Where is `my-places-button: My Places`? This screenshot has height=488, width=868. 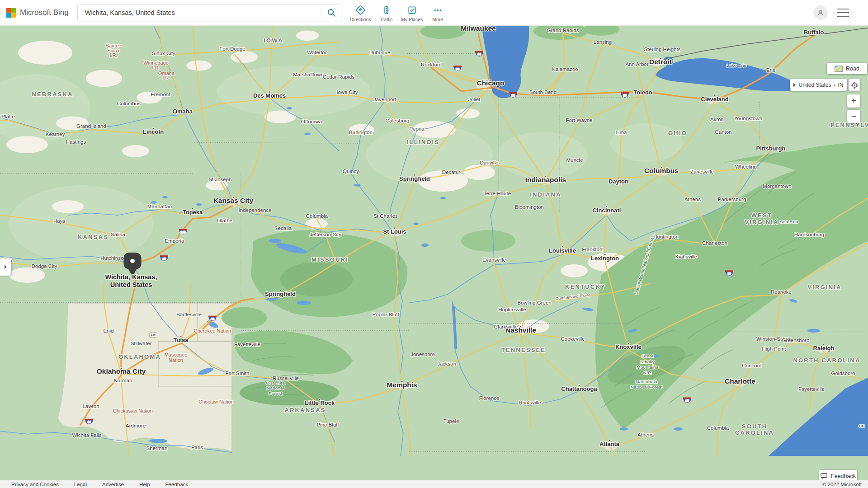
my-places-button: My Places is located at coordinates (412, 13).